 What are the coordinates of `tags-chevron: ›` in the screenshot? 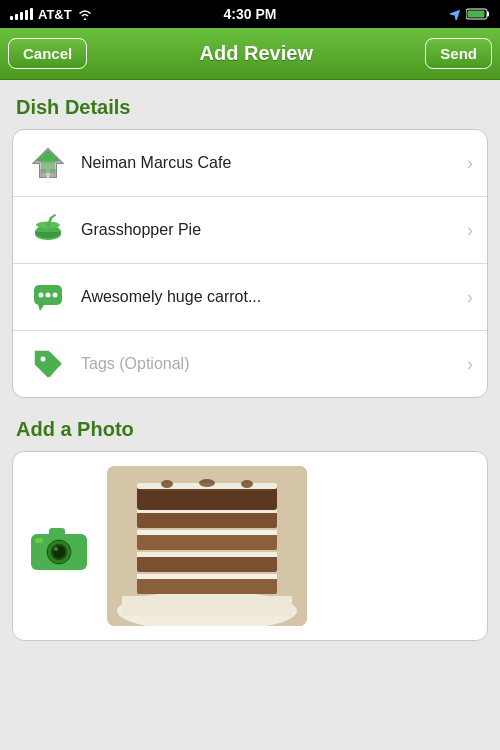 It's located at (470, 364).